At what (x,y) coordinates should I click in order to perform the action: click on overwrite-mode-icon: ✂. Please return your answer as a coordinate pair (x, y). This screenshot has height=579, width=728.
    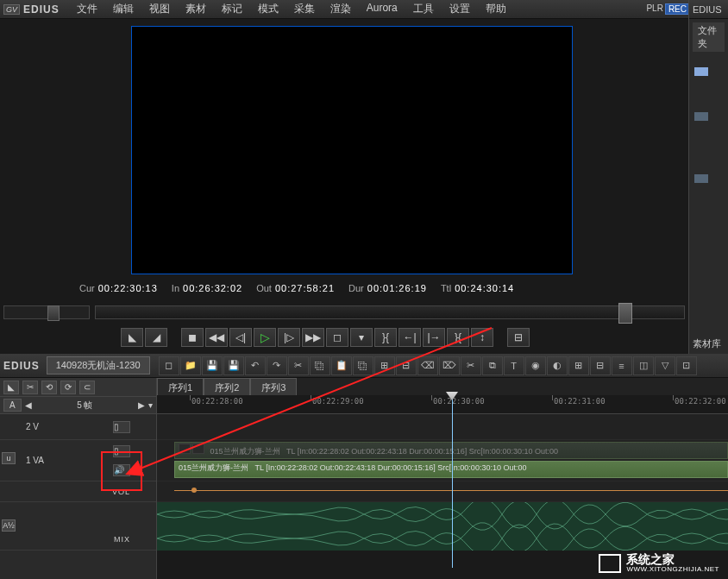
    Looking at the image, I should click on (30, 387).